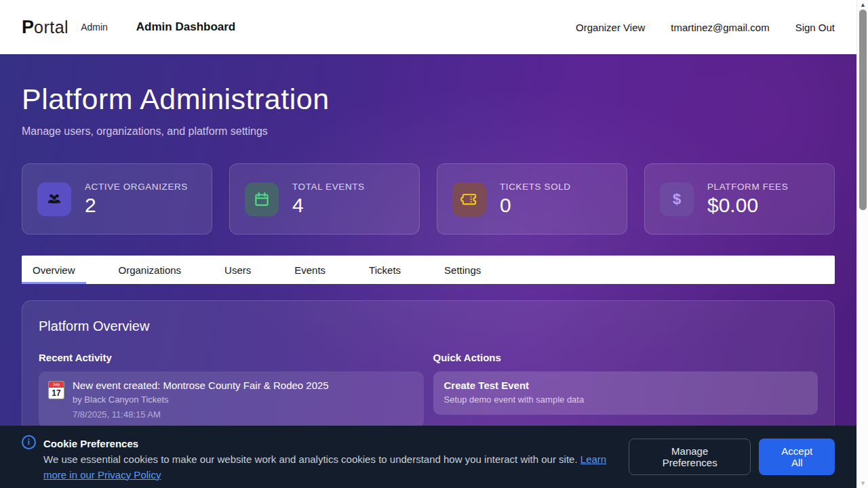 The image size is (868, 488). What do you see at coordinates (690, 457) in the screenshot?
I see `manage-preferences-button: Manage Preferences` at bounding box center [690, 457].